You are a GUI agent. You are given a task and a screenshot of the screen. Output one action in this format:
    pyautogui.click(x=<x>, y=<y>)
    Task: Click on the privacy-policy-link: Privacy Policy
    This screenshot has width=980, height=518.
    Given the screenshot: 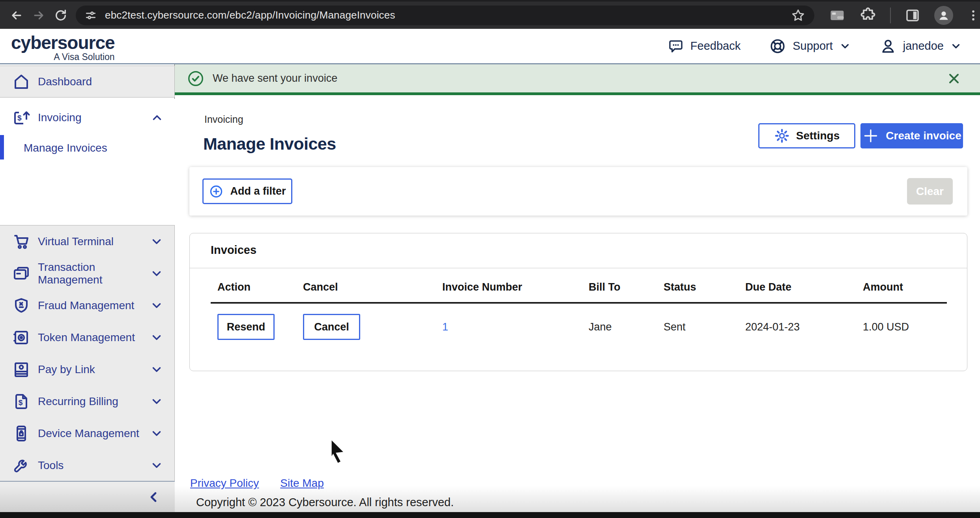 What is the action you would take?
    pyautogui.click(x=224, y=483)
    